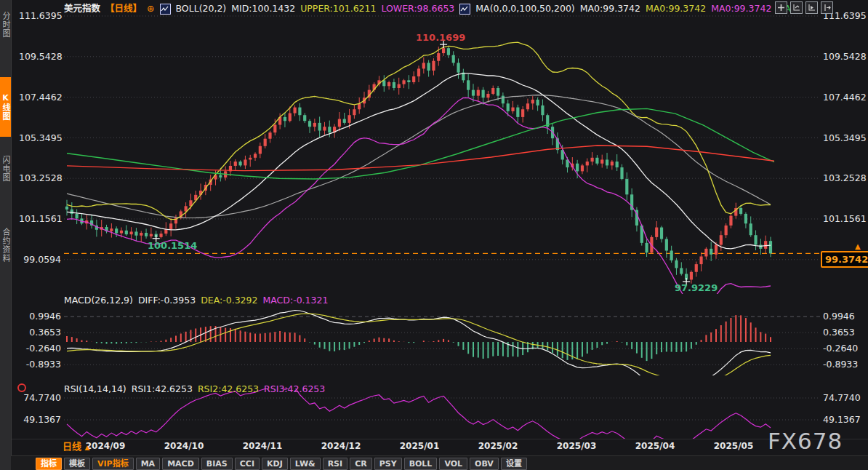 The height and width of the screenshot is (470, 868). I want to click on collapse-right-icon, so click(827, 7).